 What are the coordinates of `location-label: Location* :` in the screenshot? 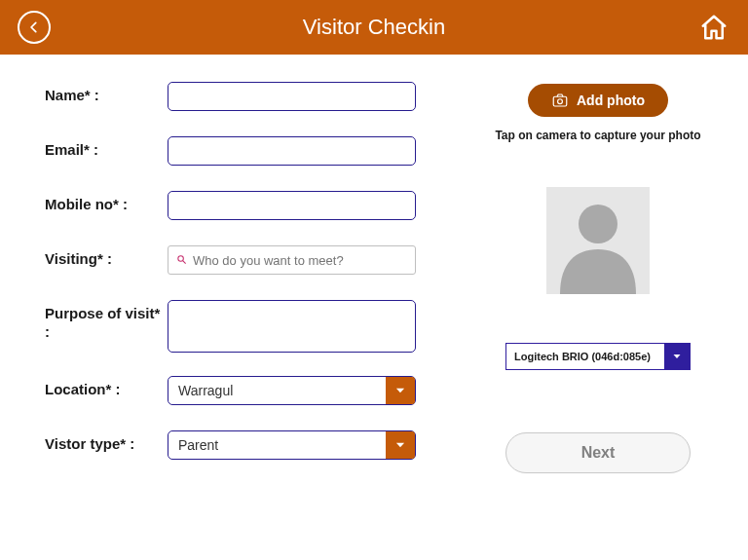 It's located at (106, 388).